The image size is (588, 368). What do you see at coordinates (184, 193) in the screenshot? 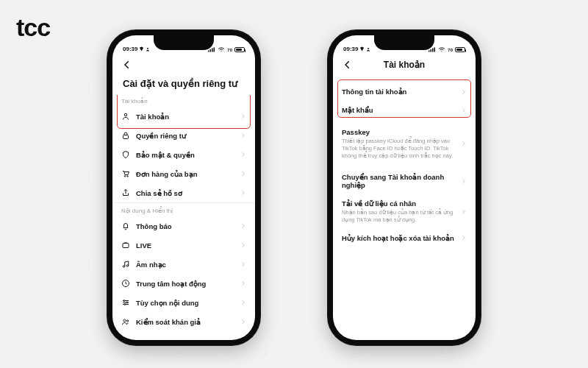
I see `row-share-profile: Chia sẻ hồ sơ` at bounding box center [184, 193].